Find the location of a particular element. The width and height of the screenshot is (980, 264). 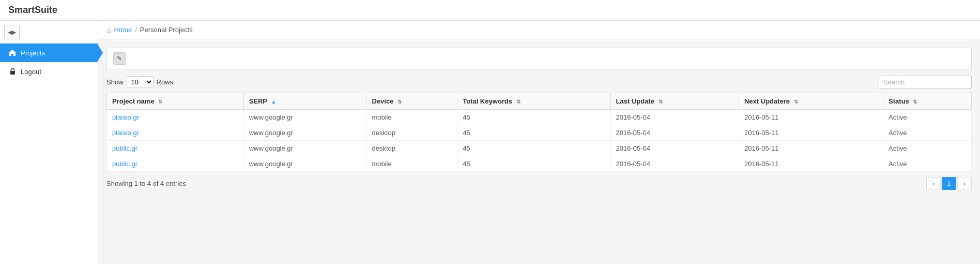

col-device-label: Device is located at coordinates (382, 101).